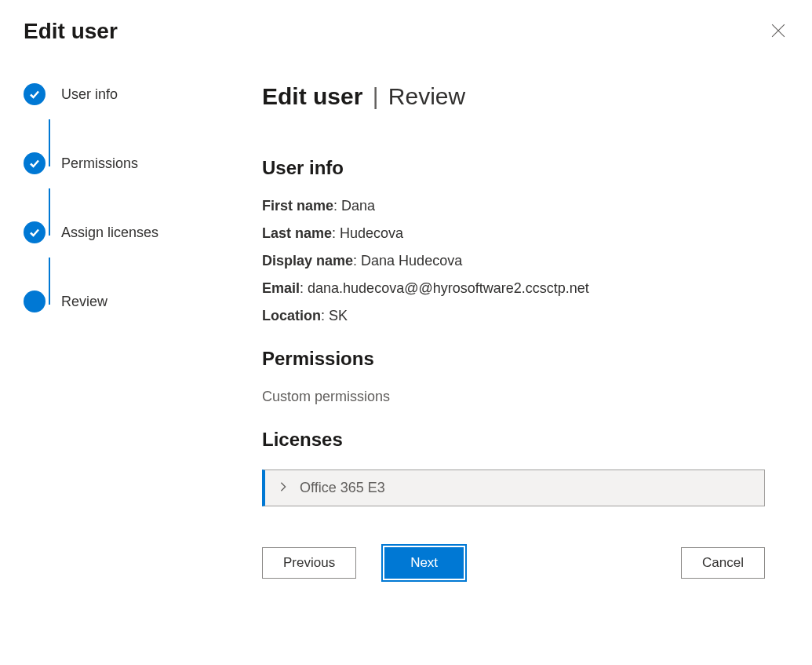  Describe the element at coordinates (513, 440) in the screenshot. I see `section-heading-licenses: Licenses` at that location.